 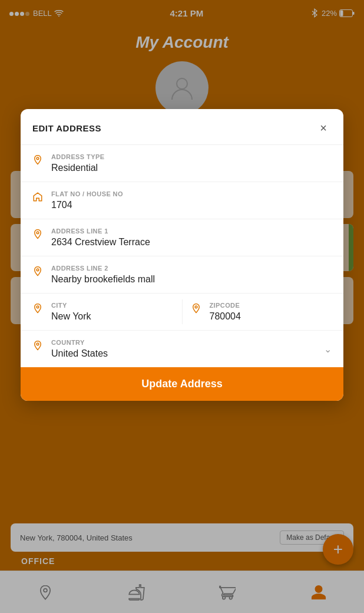 What do you see at coordinates (182, 275) in the screenshot?
I see `address-line2-row: ADDRESS LINE 2 Nearby brookefields mall` at bounding box center [182, 275].